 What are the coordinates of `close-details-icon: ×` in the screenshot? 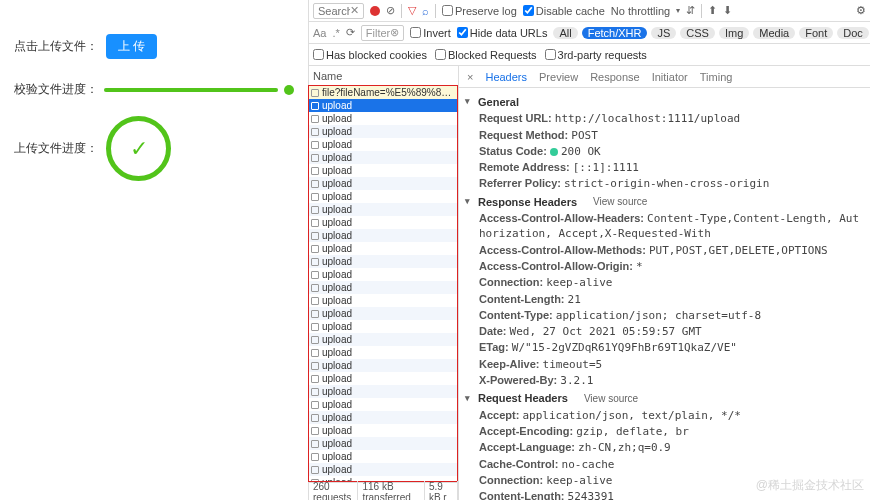 It's located at (470, 77).